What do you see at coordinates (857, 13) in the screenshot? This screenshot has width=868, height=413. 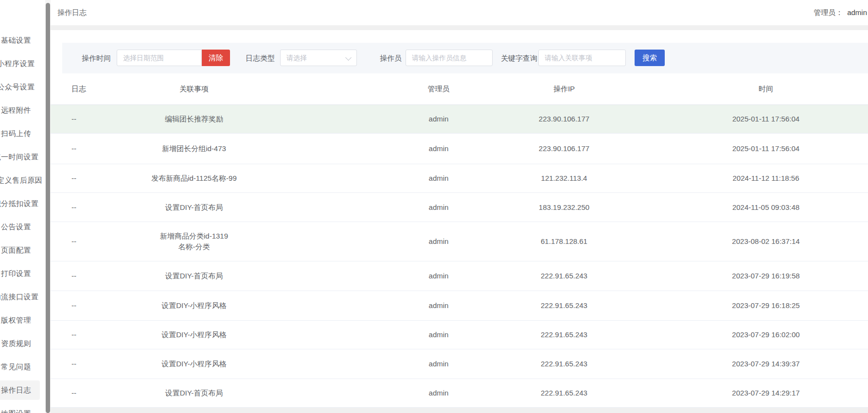 I see `admin-username: admin` at bounding box center [857, 13].